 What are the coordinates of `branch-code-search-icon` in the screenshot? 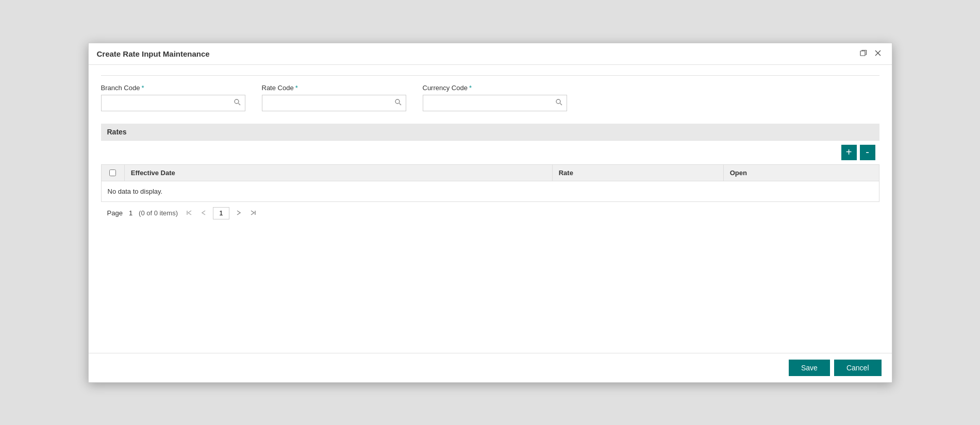 It's located at (237, 103).